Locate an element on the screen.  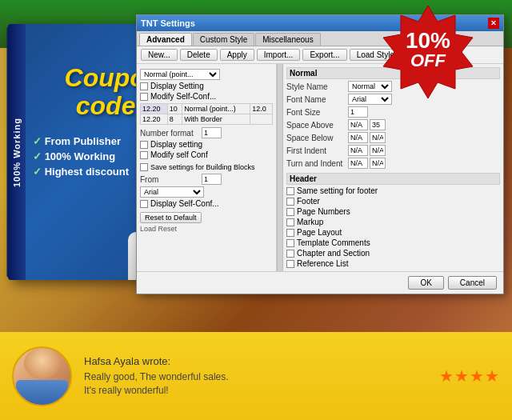
dialog-footer: OK Cancel is located at coordinates (320, 282).